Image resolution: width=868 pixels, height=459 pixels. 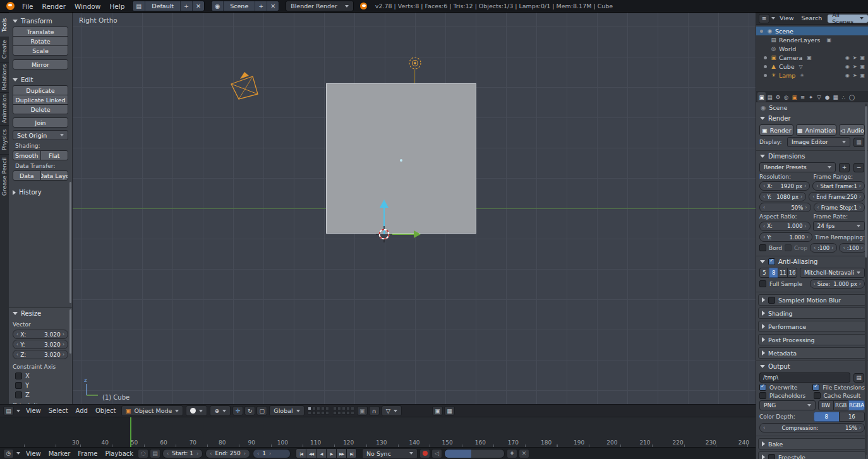 What do you see at coordinates (311, 453) in the screenshot?
I see `playback-button: ◀◀` at bounding box center [311, 453].